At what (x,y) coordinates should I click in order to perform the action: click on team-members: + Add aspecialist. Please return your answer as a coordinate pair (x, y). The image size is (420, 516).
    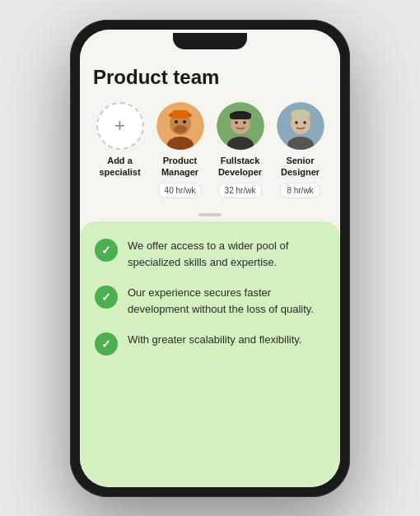
    Looking at the image, I should click on (210, 151).